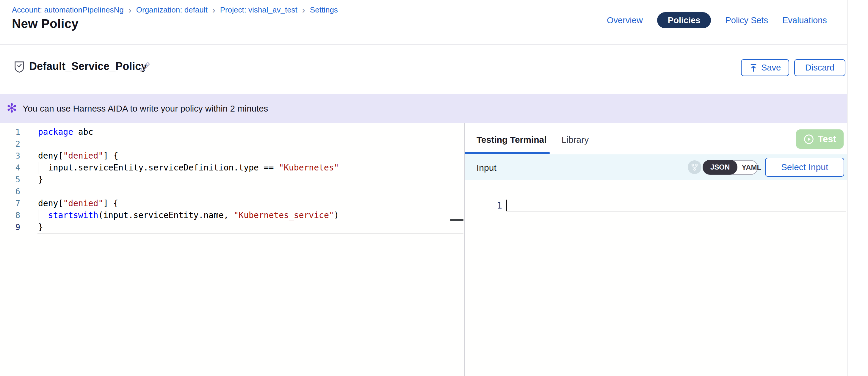 This screenshot has width=868, height=376. I want to click on code-line: 2, so click(232, 144).